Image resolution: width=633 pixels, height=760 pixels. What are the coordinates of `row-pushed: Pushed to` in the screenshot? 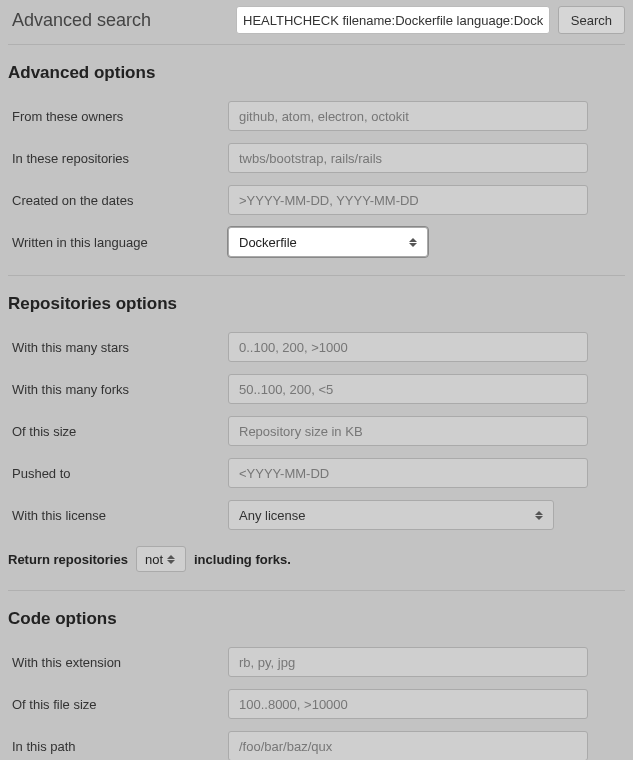 It's located at (316, 473).